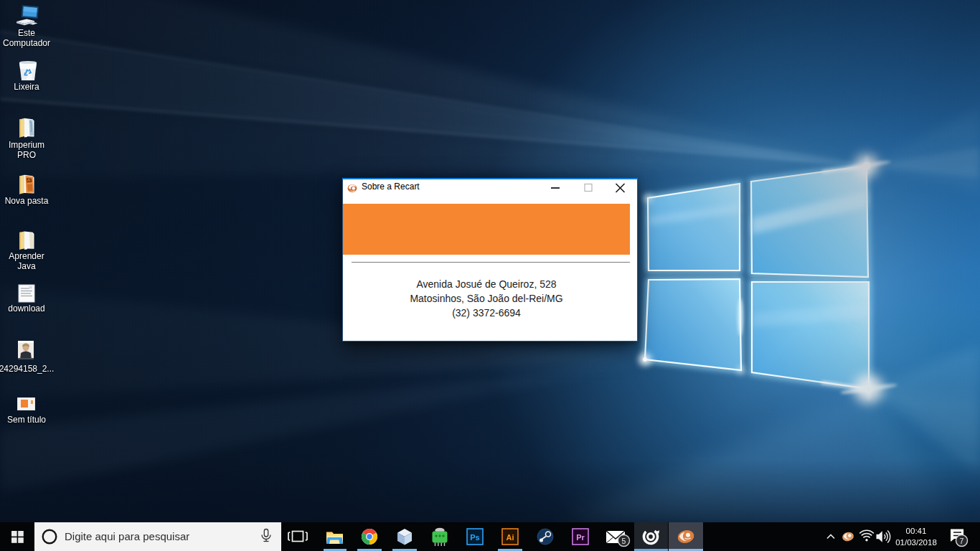  I want to click on svg-text: Pr, so click(580, 537).